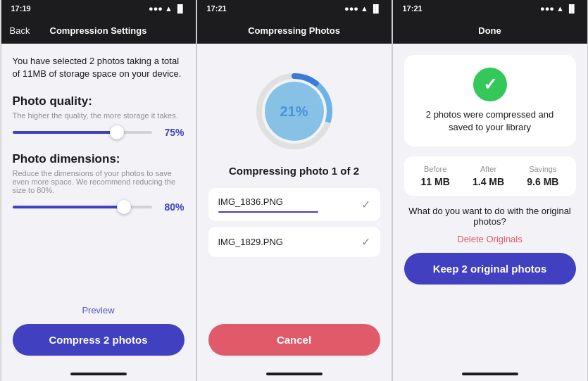  Describe the element at coordinates (435, 176) in the screenshot. I see `stat-before: Before 11 MB` at that location.